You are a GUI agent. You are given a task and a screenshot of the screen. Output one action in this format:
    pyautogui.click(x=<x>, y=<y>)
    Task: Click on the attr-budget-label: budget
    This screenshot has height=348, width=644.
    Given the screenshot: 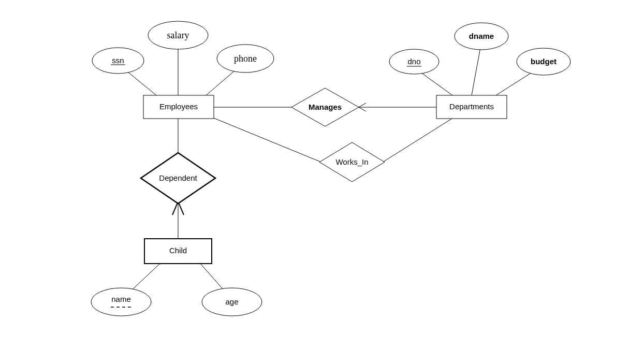 What is the action you would take?
    pyautogui.click(x=544, y=61)
    